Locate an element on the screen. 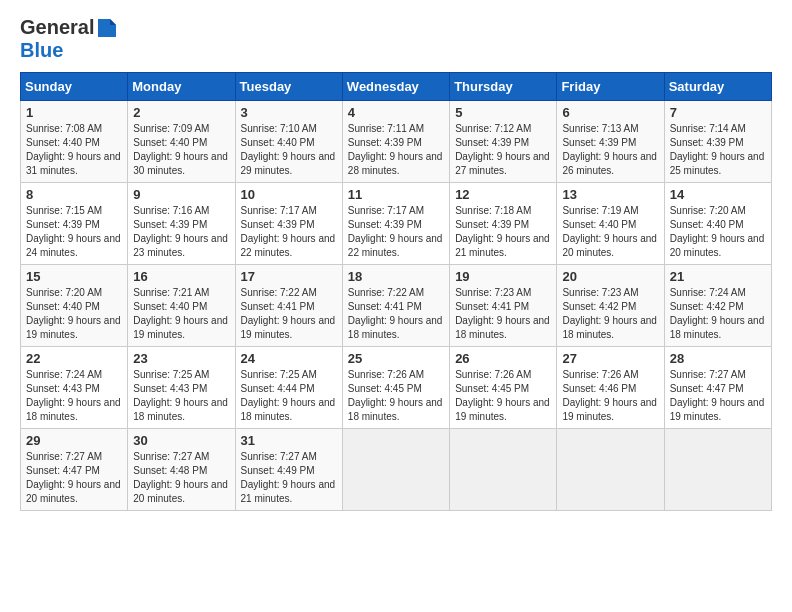 This screenshot has height=612, width=792. day-info: Sunrise: 7:25 AMSunset: 4:43 PMDaylight:… is located at coordinates (180, 396).